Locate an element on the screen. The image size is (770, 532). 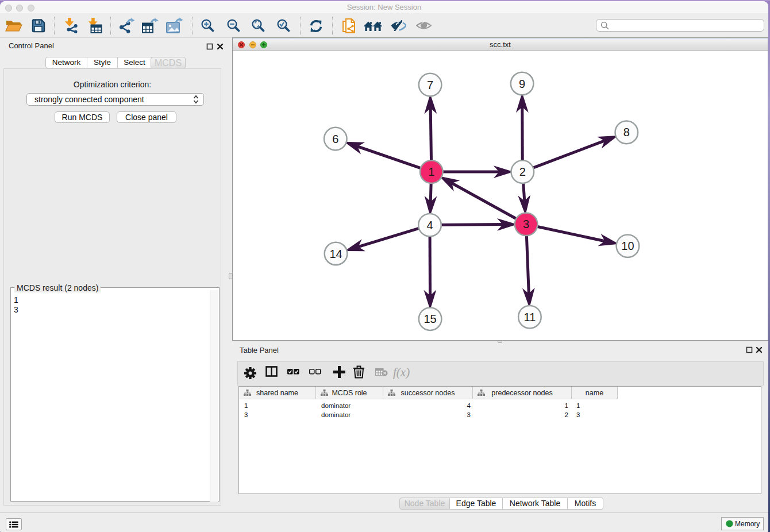
svg-text: 14 is located at coordinates (336, 254).